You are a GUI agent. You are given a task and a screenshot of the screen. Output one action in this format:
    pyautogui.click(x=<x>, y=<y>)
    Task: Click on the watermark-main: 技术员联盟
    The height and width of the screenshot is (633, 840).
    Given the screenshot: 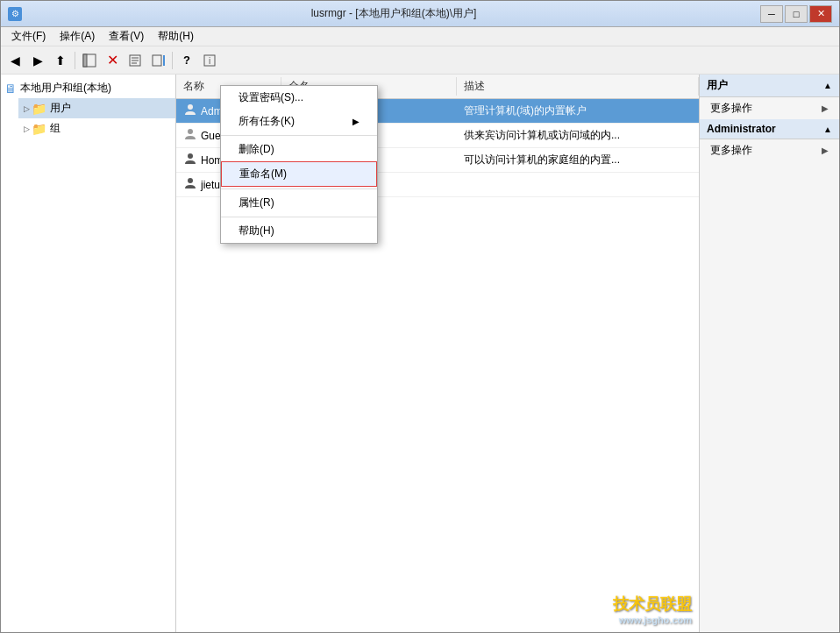 What is the action you would take?
    pyautogui.click(x=652, y=604)
    